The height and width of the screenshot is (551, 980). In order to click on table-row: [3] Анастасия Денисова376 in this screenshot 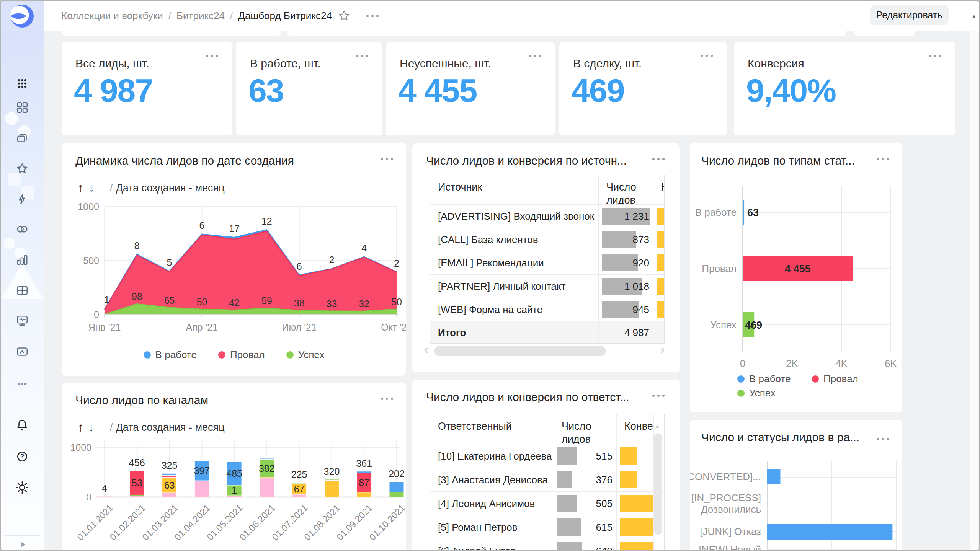, I will do `click(547, 480)`.